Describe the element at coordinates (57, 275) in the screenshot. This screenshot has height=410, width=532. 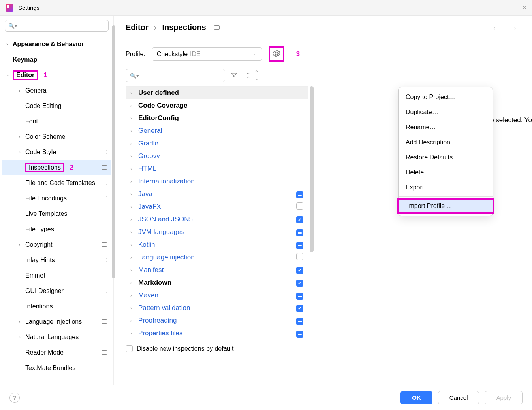
I see `sidebar-item-emmet: Emmet` at that location.